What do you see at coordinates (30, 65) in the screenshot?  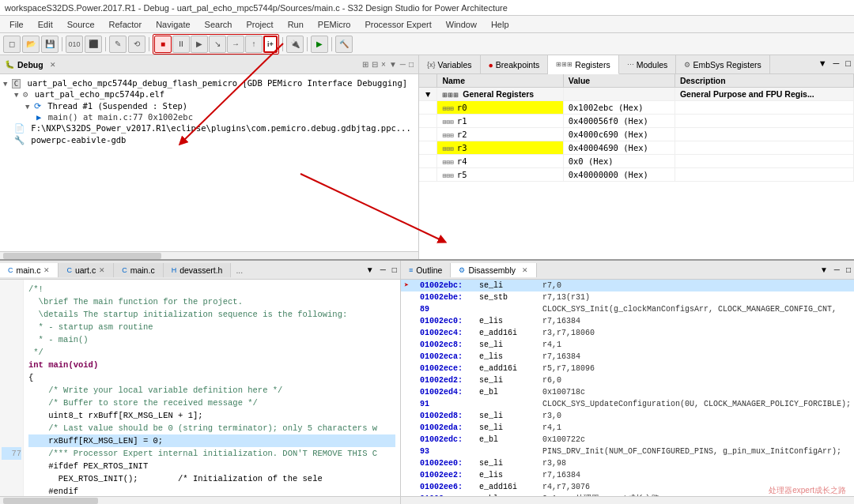 I see `debug-tab-label: Debug` at bounding box center [30, 65].